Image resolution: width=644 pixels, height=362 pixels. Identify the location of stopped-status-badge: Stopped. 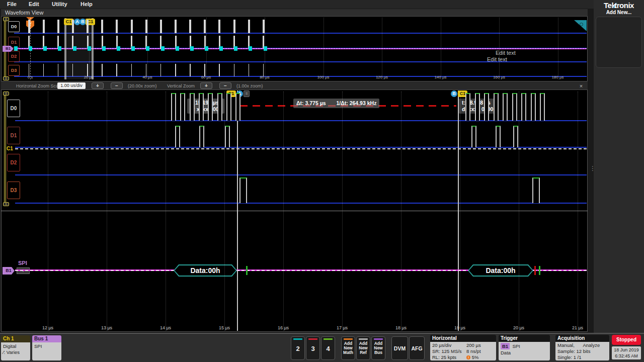
(626, 340).